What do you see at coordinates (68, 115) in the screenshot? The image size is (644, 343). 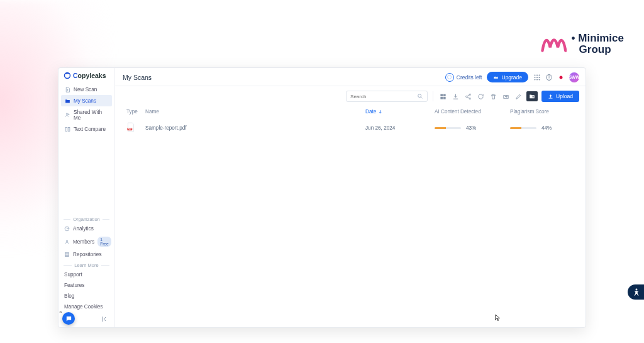 I see `users-icon` at bounding box center [68, 115].